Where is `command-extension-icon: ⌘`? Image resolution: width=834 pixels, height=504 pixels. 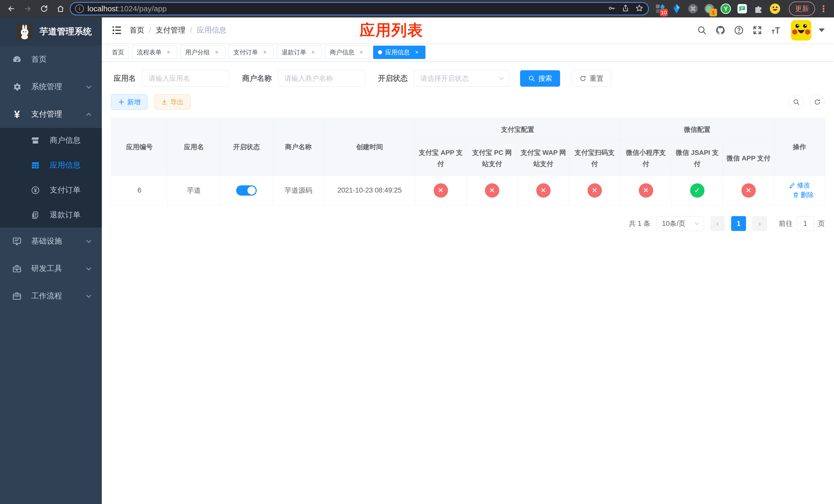
command-extension-icon: ⌘ is located at coordinates (693, 9).